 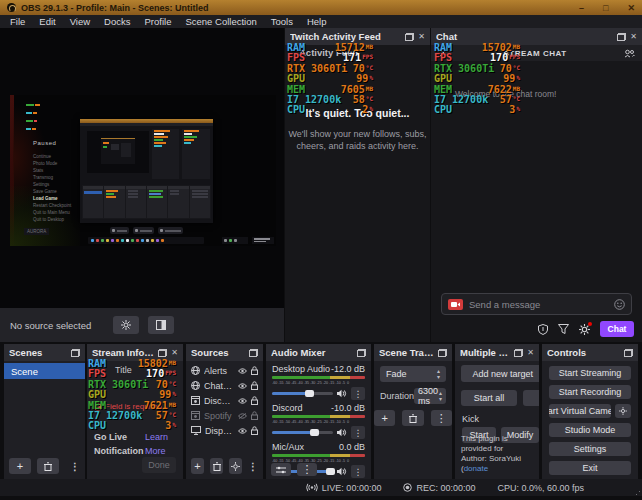 I want to click on chat-settings-button, so click(x=584, y=330).